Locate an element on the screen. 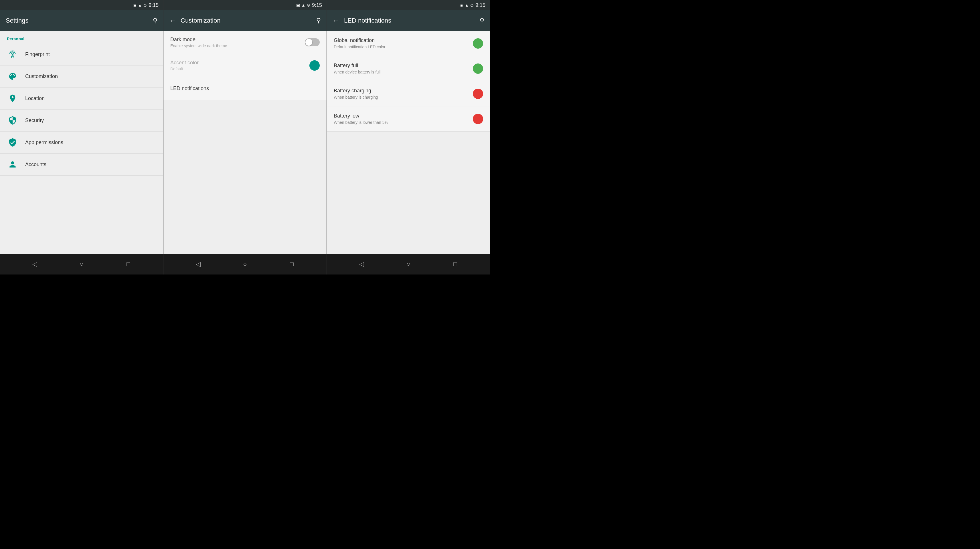 The height and width of the screenshot is (549, 980). back-button-3: ◁ is located at coordinates (362, 264).